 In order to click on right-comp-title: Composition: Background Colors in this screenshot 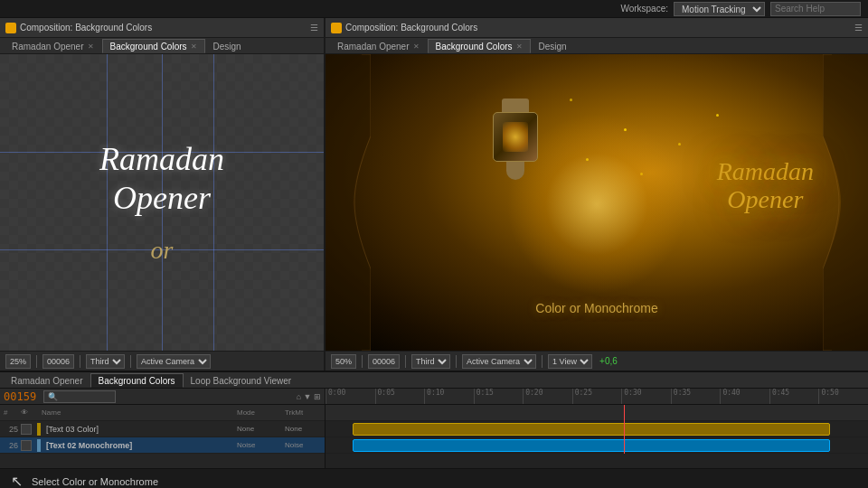, I will do `click(411, 27)`.